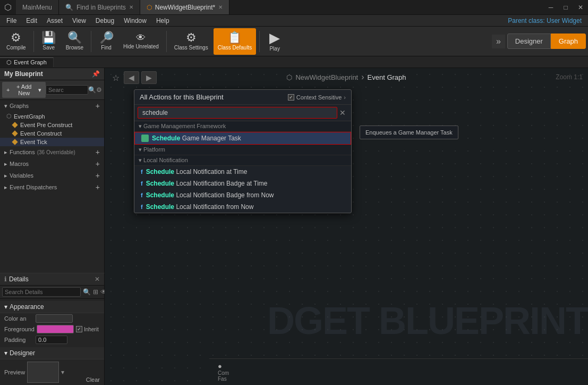 This screenshot has width=588, height=385. I want to click on action-item-schedule-local-badge-now: f Schedule Local Notification Badge from…, so click(243, 195).